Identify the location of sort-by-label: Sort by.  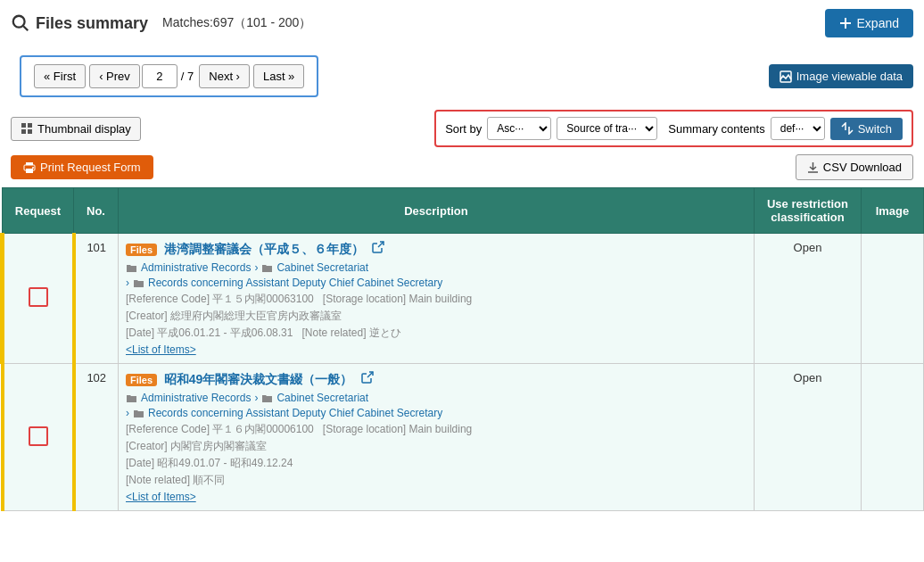
(464, 128).